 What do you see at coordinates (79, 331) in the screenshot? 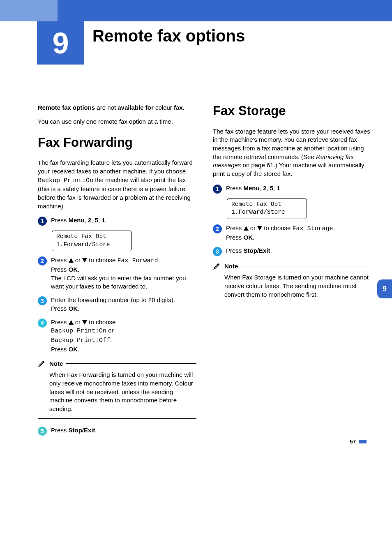
I see `t: Backup Print:On` at bounding box center [79, 331].